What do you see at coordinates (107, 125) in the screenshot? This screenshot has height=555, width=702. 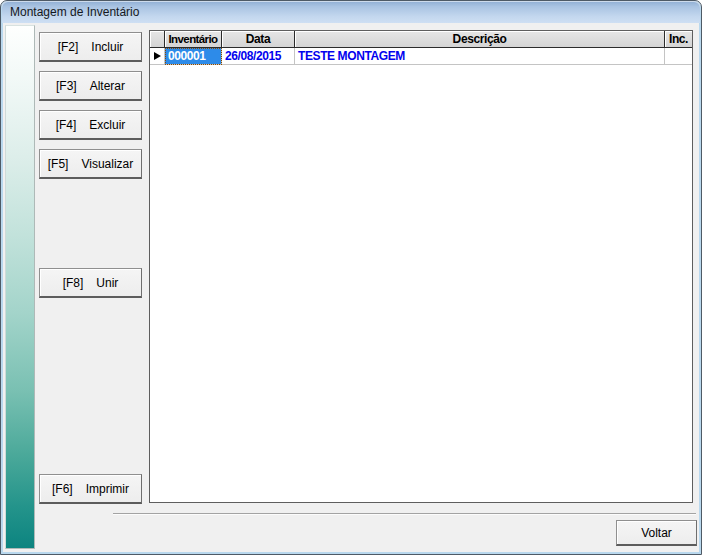 I see `excluir-button-label: Excluir` at bounding box center [107, 125].